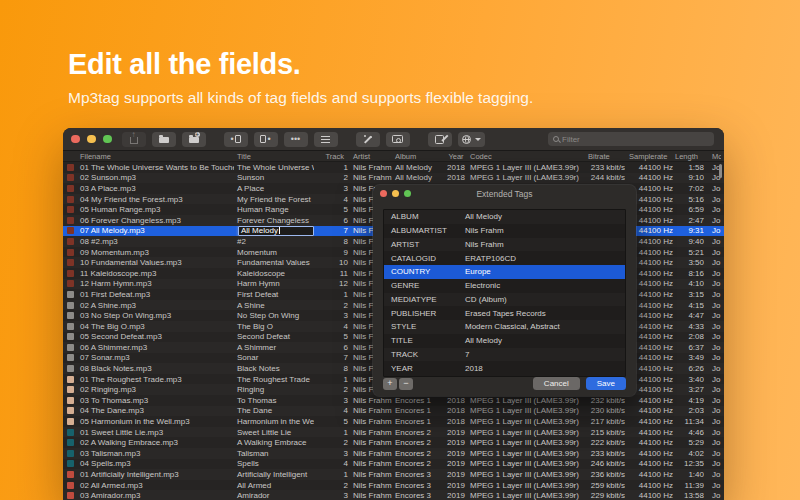 The image size is (800, 500). Describe the element at coordinates (394, 178) in the screenshot. I see `track-row: 02 Sunson.mp3Sunson2Nils FrahmAll Melody…` at that location.